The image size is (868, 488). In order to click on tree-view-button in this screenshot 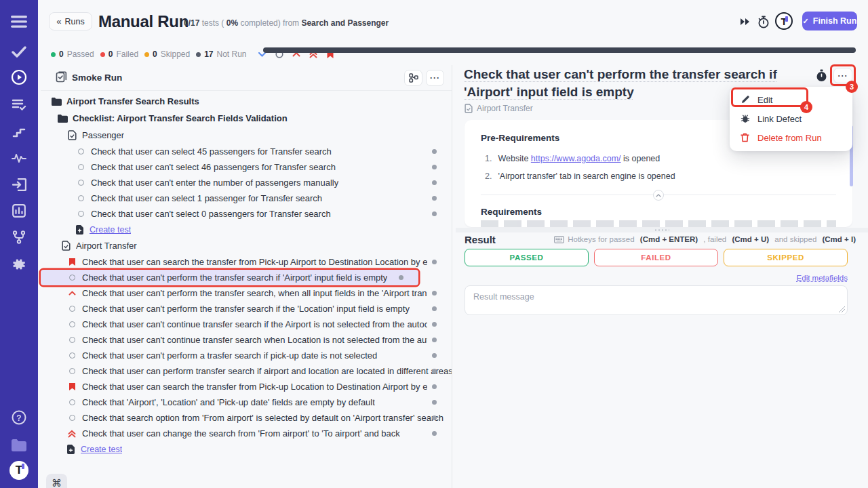, I will do `click(414, 78)`.